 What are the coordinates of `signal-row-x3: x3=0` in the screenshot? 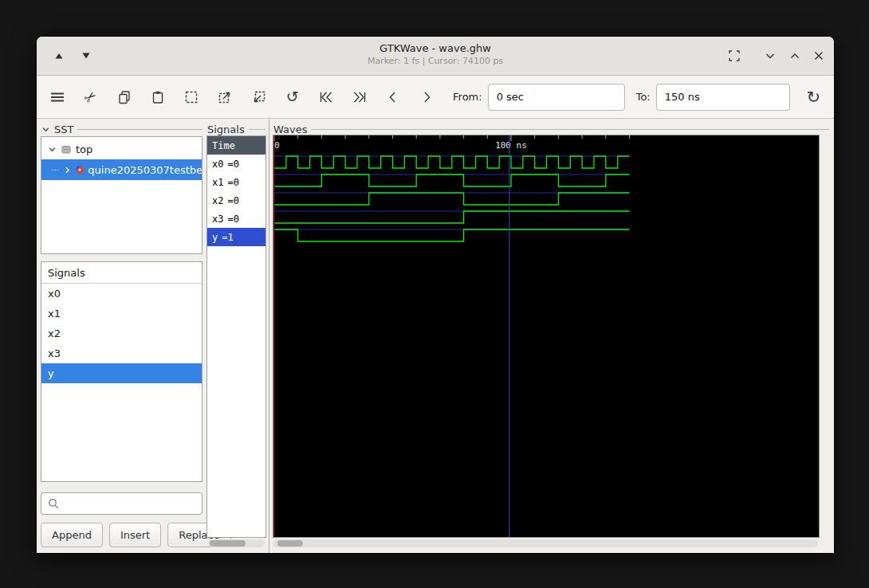 It's located at (236, 218).